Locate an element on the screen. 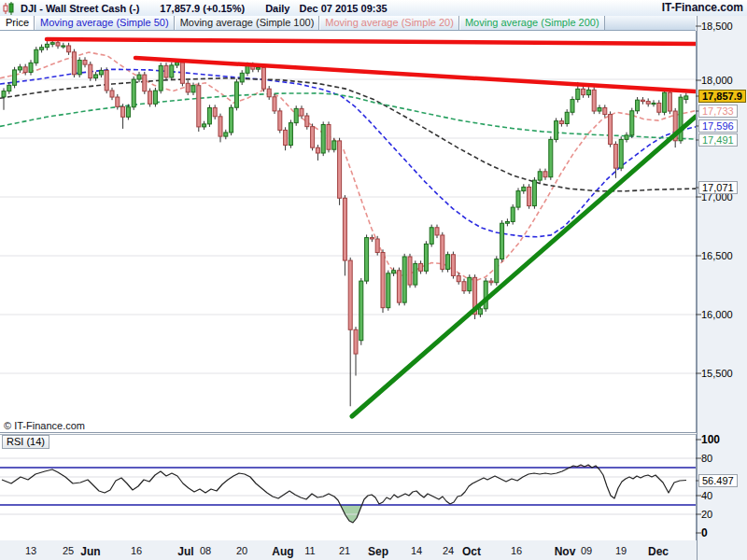 Image resolution: width=747 pixels, height=560 pixels. last-quote: 17,857.9 (+0.15%) is located at coordinates (202, 8).